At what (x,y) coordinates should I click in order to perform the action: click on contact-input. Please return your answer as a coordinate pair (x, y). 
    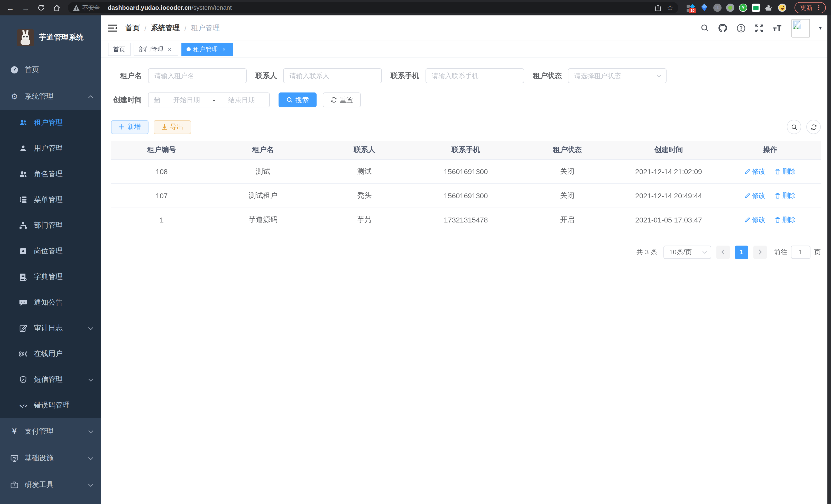
    Looking at the image, I should click on (333, 76).